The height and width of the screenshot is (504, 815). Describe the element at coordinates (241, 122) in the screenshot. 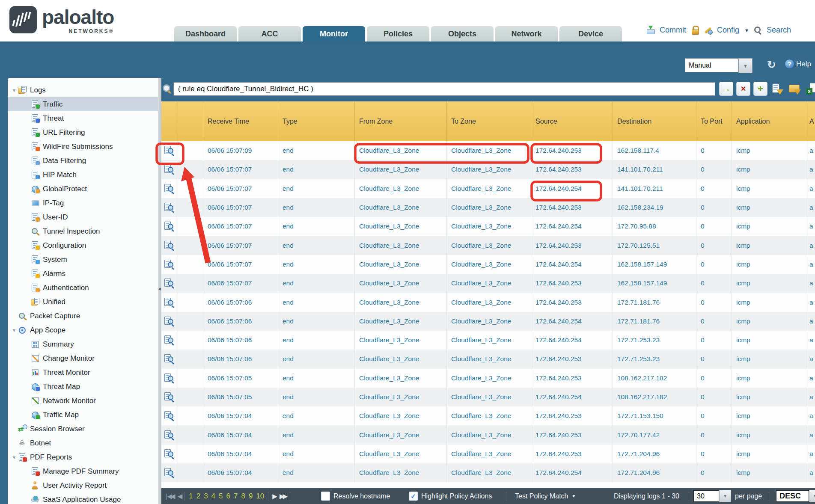

I see `column-header-receive-time: Receive Time` at that location.